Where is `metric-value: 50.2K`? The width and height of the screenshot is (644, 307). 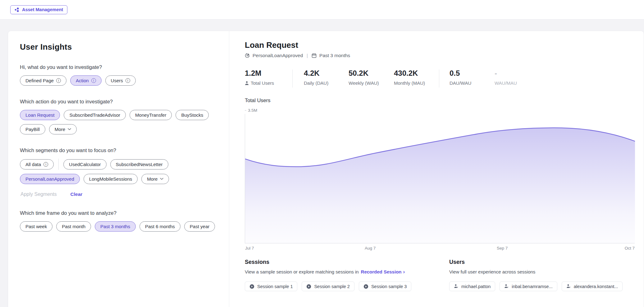 metric-value: 50.2K is located at coordinates (371, 73).